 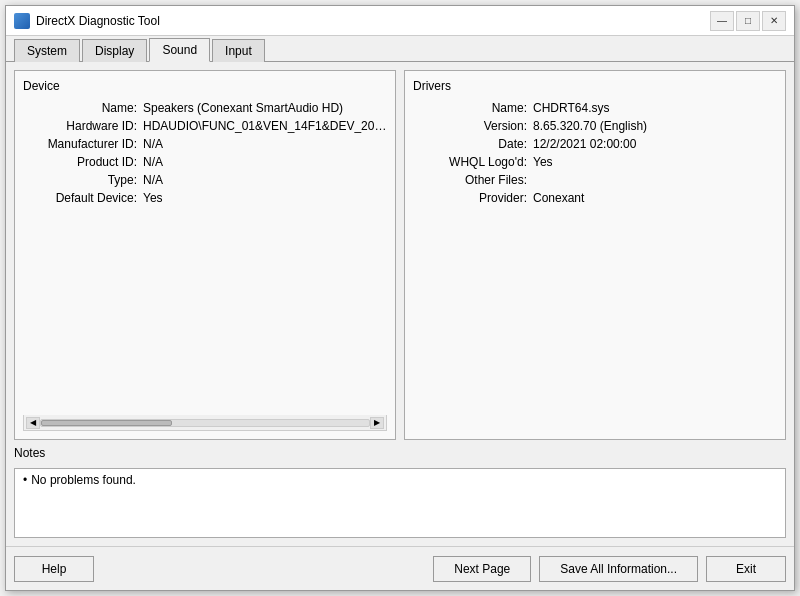 What do you see at coordinates (205, 423) in the screenshot?
I see `scrollbar-track` at bounding box center [205, 423].